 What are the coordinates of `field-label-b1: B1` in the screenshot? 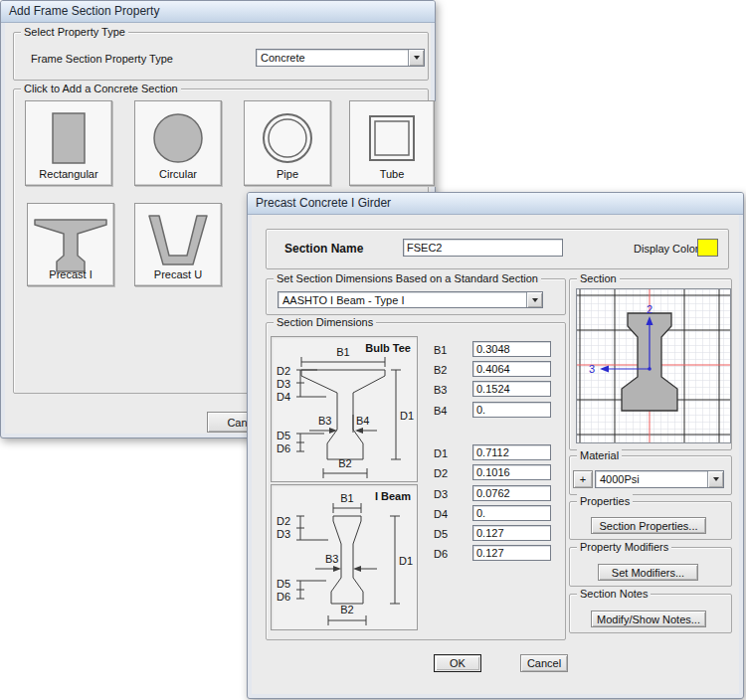 It's located at (440, 350).